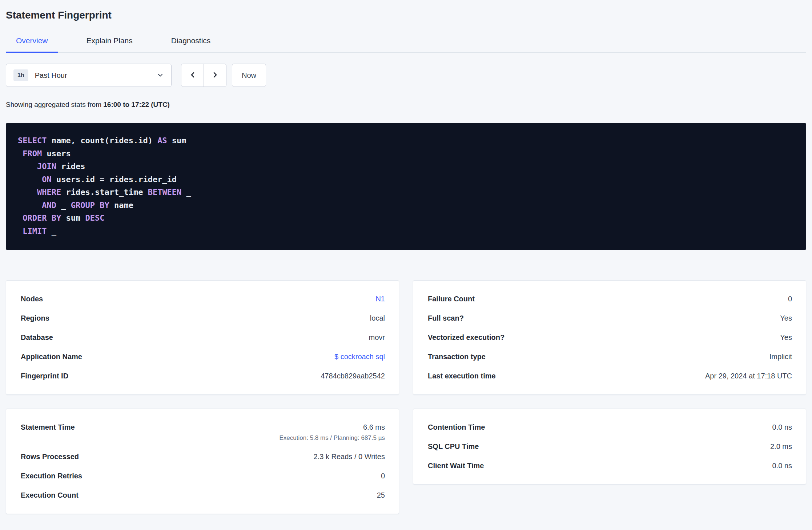 The image size is (812, 530). What do you see at coordinates (406, 205) in the screenshot?
I see `sql-line: AND _ GROUP BY name` at bounding box center [406, 205].